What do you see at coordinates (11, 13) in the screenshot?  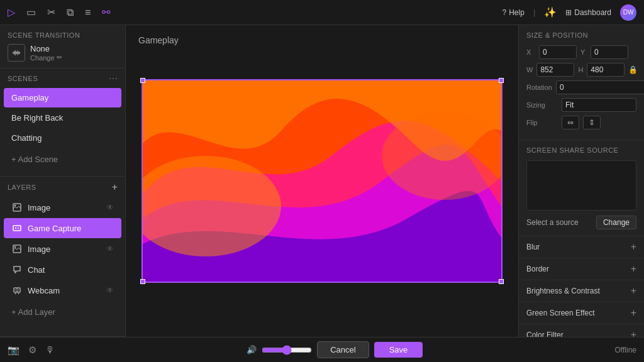 I see `play-icon: ▷` at bounding box center [11, 13].